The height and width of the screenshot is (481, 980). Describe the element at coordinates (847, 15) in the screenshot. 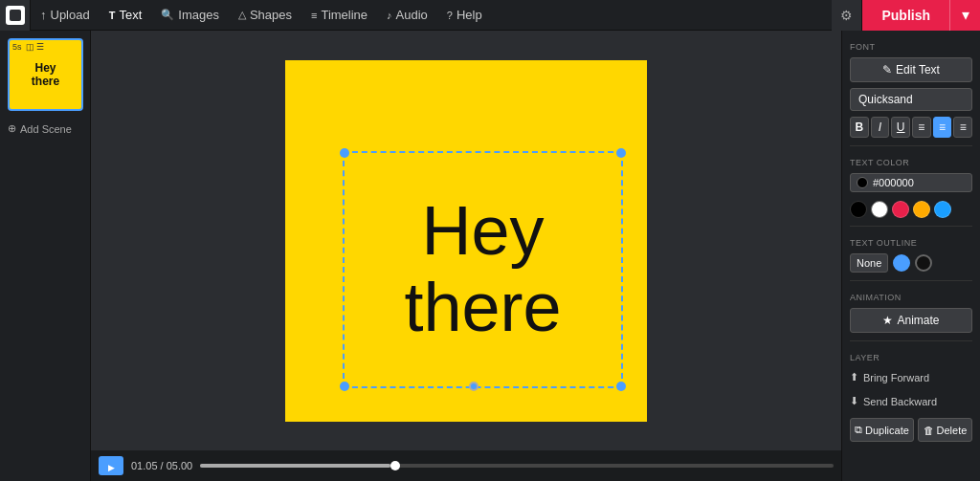

I see `settings-button` at that location.